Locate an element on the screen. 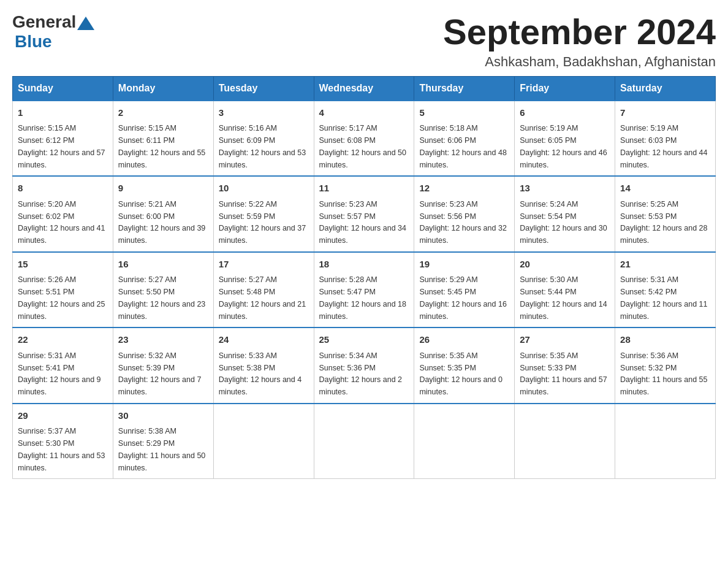 This screenshot has height=563, width=728. day-number: 16 is located at coordinates (163, 265).